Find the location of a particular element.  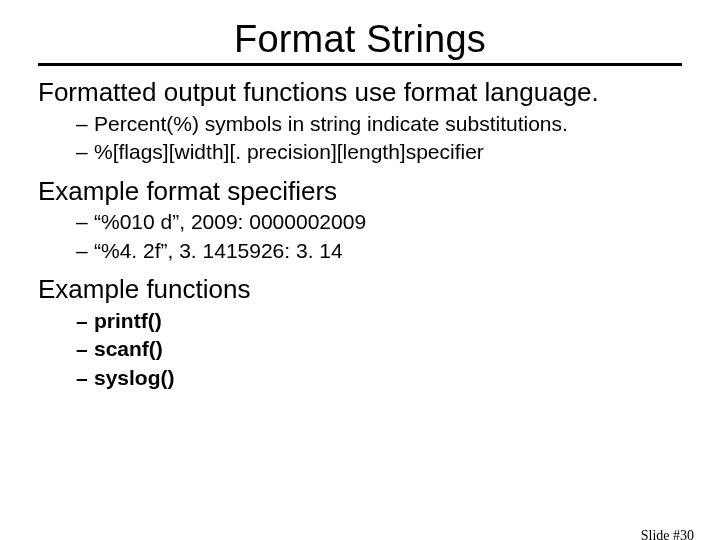

list-item: “%010 d”, 2009: 0000002009 is located at coordinates (381, 222).